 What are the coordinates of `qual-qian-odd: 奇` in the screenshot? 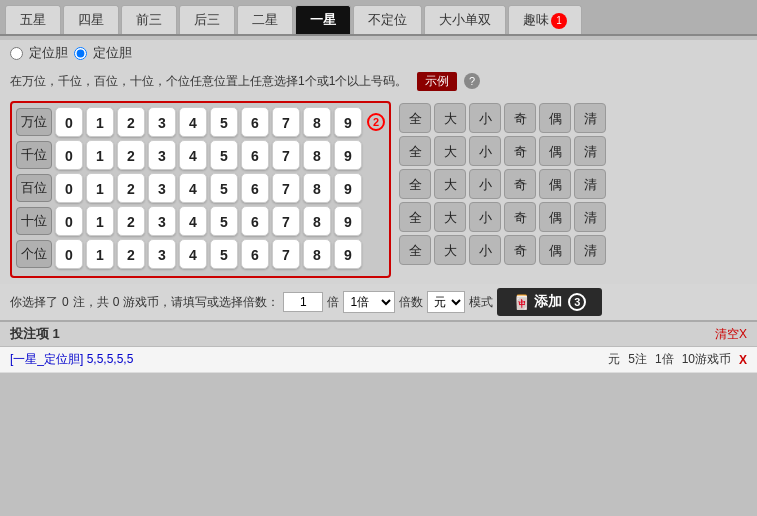 It's located at (520, 151).